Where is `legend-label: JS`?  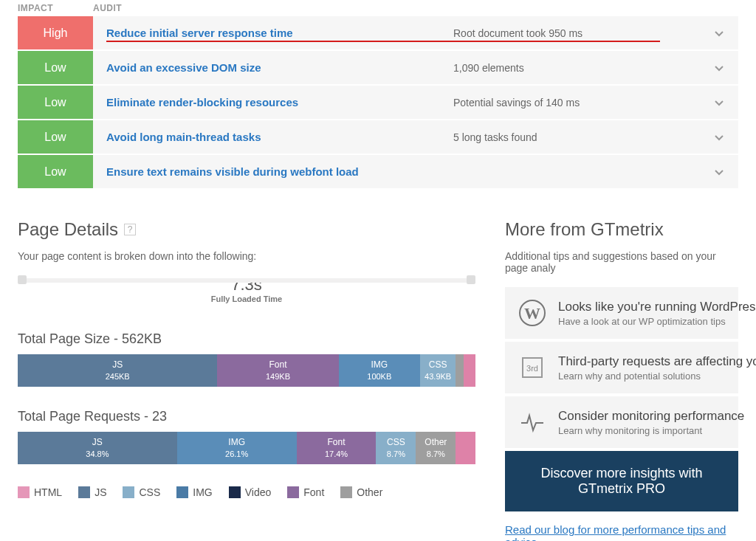 legend-label: JS is located at coordinates (100, 492).